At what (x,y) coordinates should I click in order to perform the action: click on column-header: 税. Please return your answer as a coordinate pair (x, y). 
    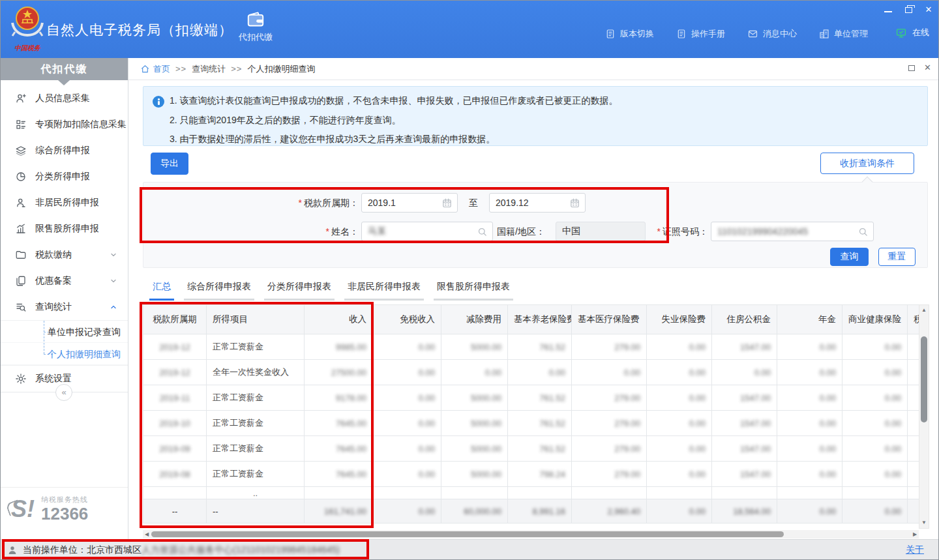
    Looking at the image, I should click on (914, 319).